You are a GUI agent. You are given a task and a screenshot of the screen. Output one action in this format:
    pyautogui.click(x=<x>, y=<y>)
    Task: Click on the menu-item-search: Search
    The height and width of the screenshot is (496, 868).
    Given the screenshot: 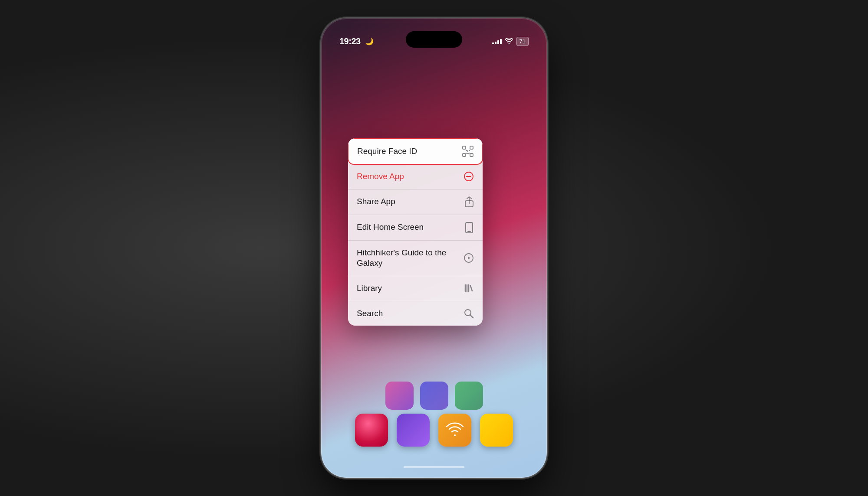 What is the action you would take?
    pyautogui.click(x=415, y=314)
    